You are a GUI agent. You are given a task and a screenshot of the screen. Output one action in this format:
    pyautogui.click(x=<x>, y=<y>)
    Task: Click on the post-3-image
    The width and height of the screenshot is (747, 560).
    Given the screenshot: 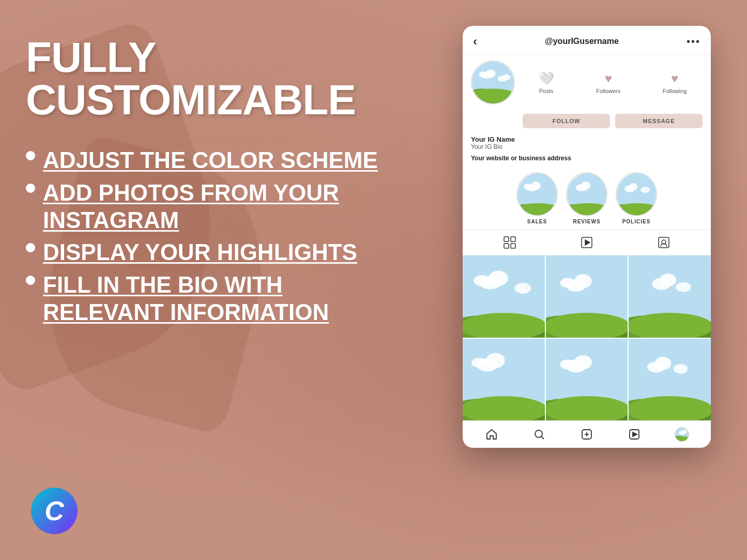 What is the action you would take?
    pyautogui.click(x=670, y=297)
    